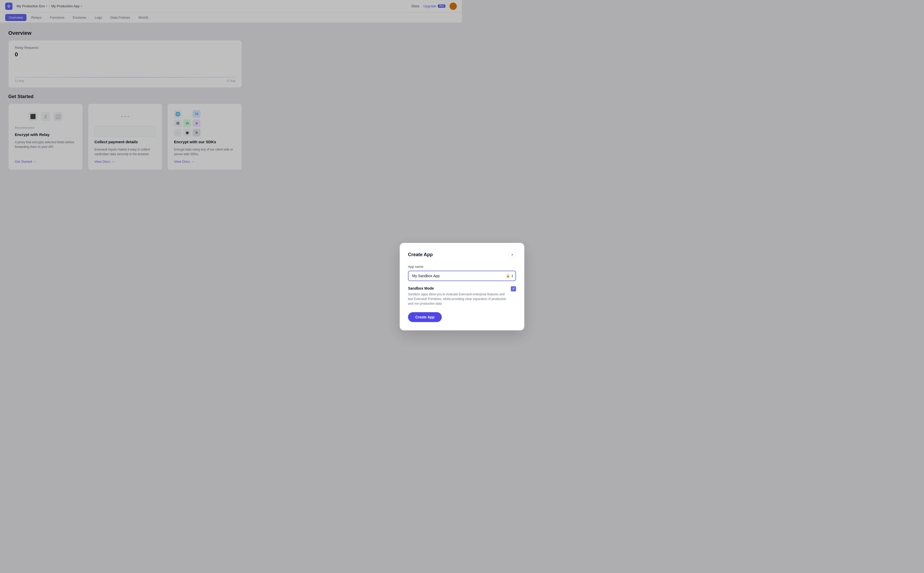  What do you see at coordinates (435, 276) in the screenshot?
I see `app-name-input` at bounding box center [435, 276].